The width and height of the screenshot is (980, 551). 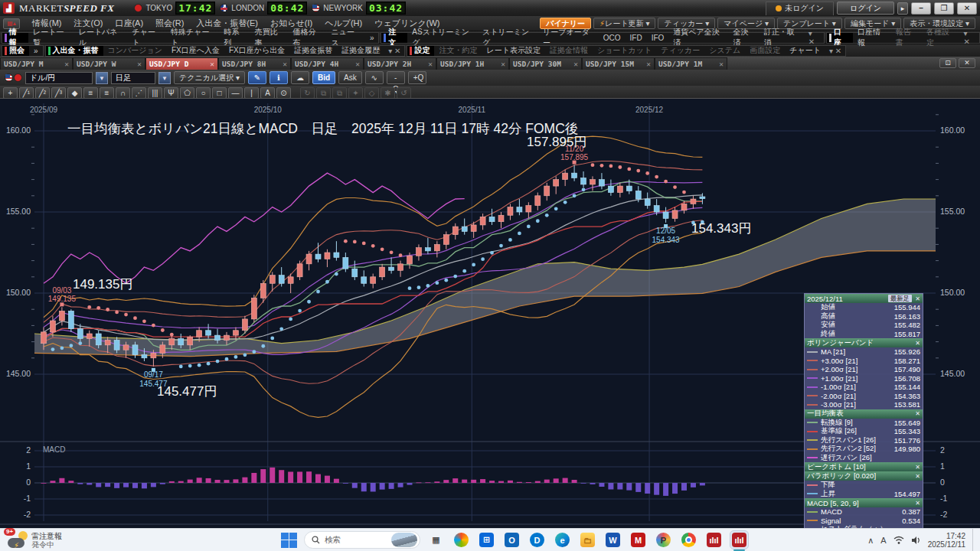 I want to click on paint-icon: P, so click(x=663, y=540).